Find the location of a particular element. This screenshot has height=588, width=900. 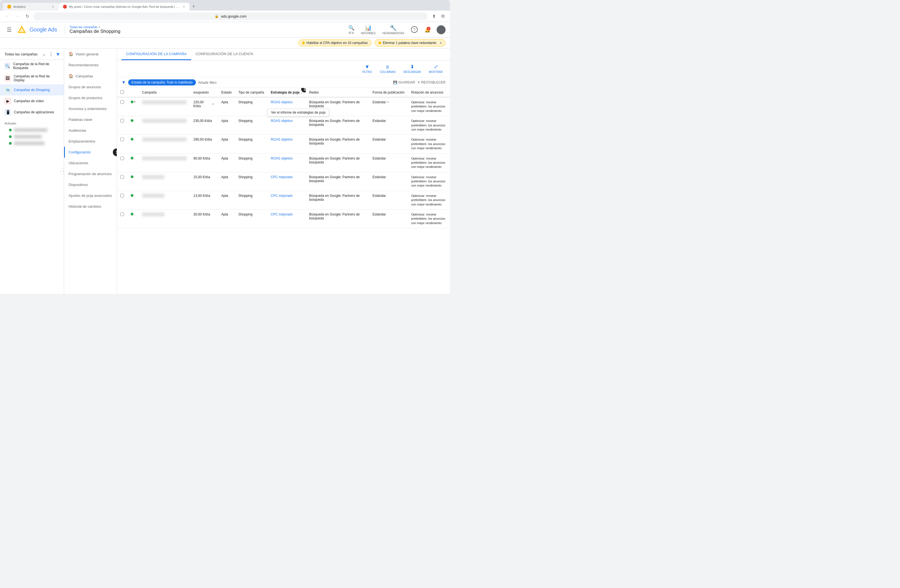

notif-close-button: × is located at coordinates (441, 43).